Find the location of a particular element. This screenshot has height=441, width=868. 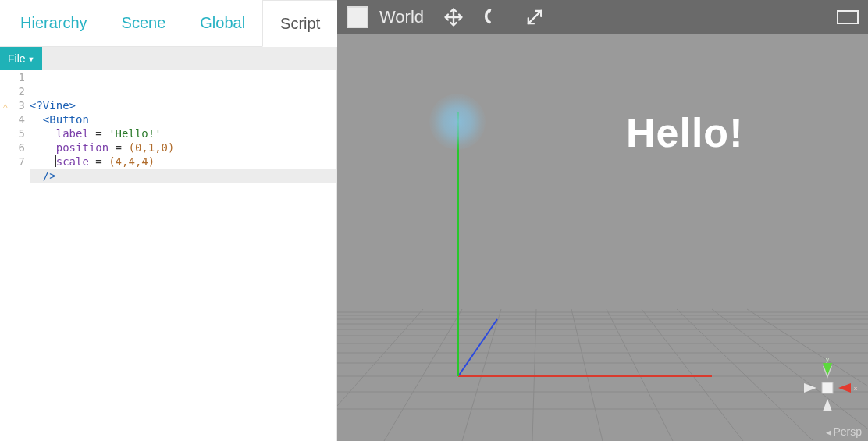

file-menu-button: File ▼ is located at coordinates (21, 59).